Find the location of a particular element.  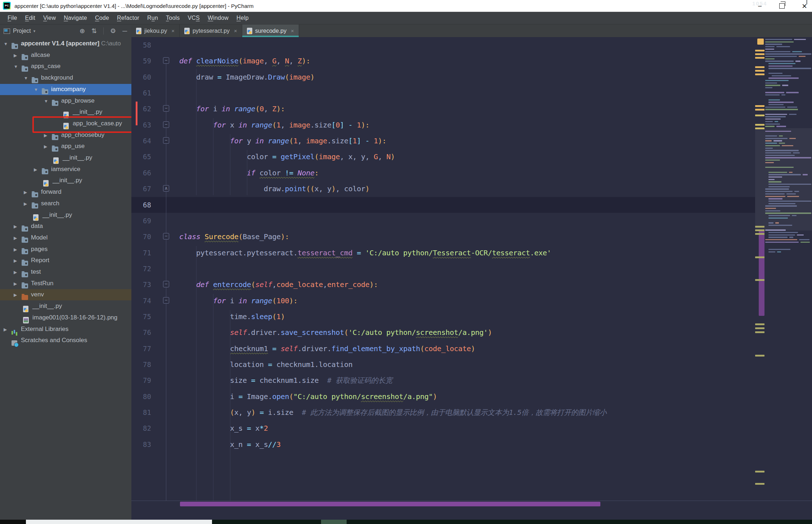

tree-item-External-Libraries: ▶External Libraries is located at coordinates (66, 329).